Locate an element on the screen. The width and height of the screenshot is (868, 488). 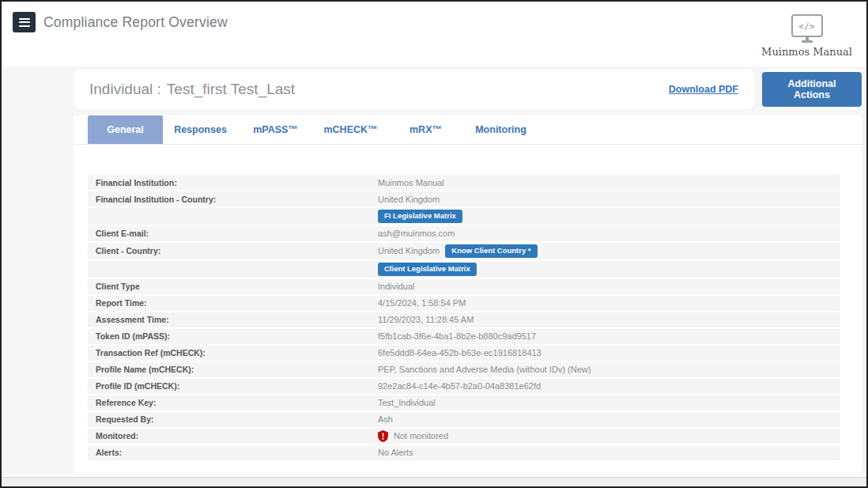
detail-row: Client Legislative Matrix is located at coordinates (464, 269).